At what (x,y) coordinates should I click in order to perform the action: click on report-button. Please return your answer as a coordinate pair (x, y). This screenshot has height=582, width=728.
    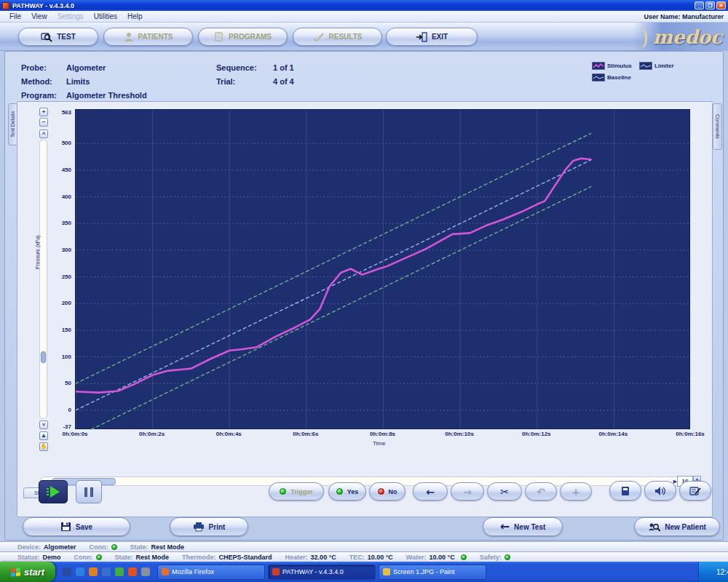
    Looking at the image, I should click on (625, 490).